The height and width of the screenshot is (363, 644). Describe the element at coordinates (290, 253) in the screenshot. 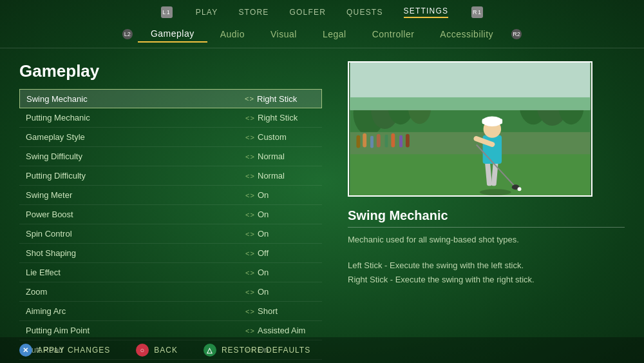

I see `setting-value: Off` at that location.